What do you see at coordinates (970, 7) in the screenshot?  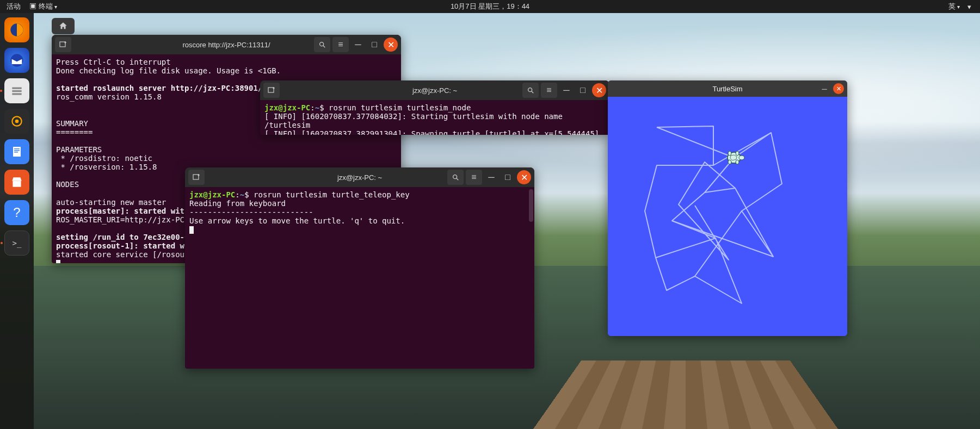 I see `system-status-area: ▾` at bounding box center [970, 7].